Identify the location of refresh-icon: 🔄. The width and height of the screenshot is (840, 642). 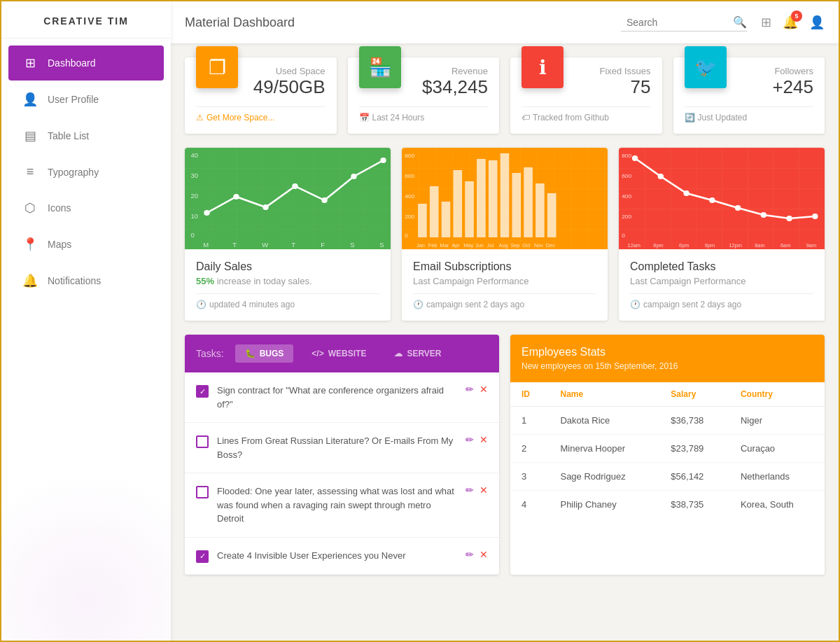
(690, 118).